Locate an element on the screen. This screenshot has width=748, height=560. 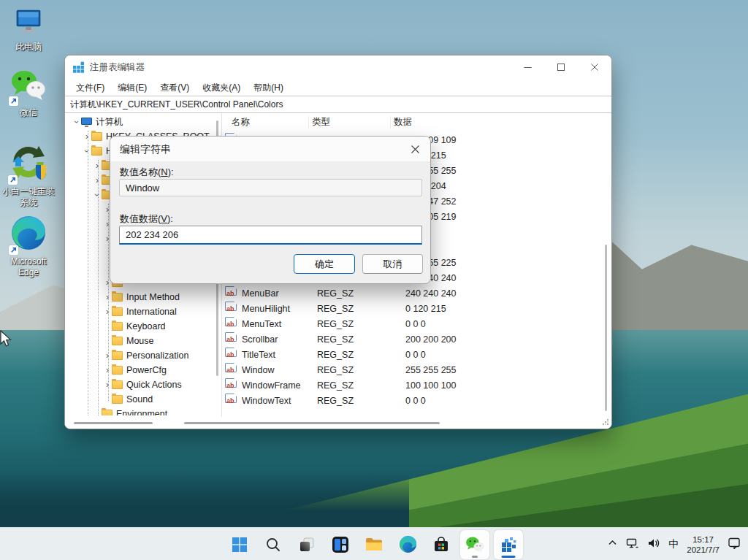
cancel-button: 取消 is located at coordinates (393, 264).